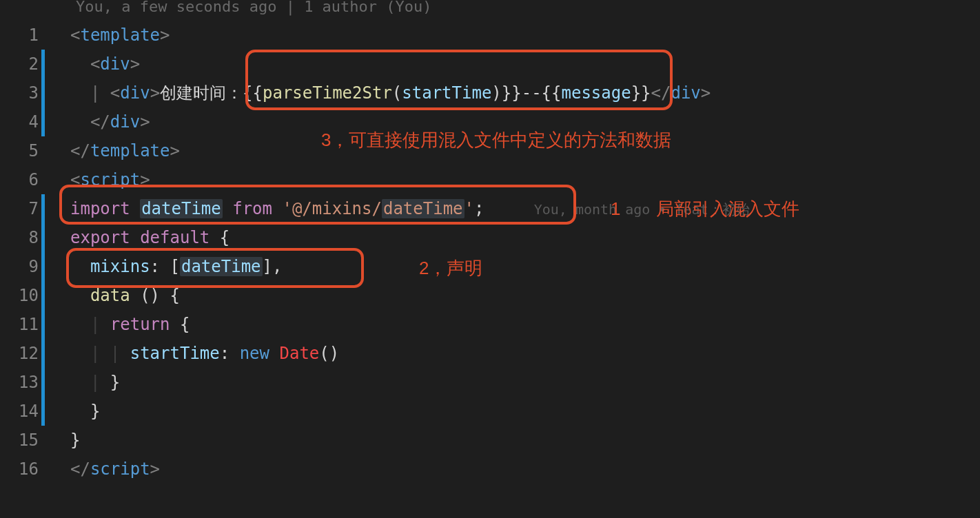 The width and height of the screenshot is (980, 518). I want to click on line-number: 16, so click(21, 469).